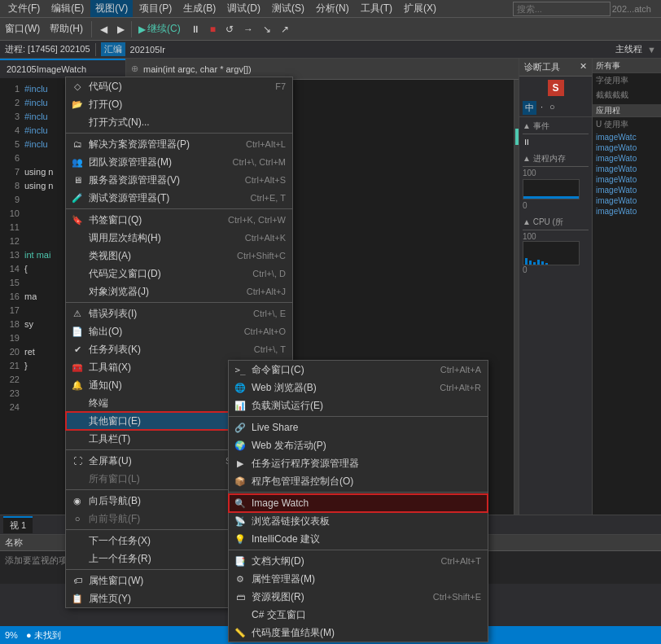 The image size is (661, 644). Describe the element at coordinates (529, 107) in the screenshot. I see `diag-btn-1: 中` at that location.